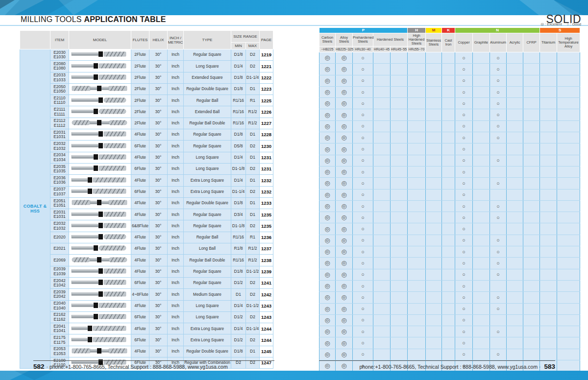 Image resolution: width=588 pixels, height=380 pixels. Describe the element at coordinates (60, 340) in the screenshot. I see `item-cell: E2175E1175` at that location.